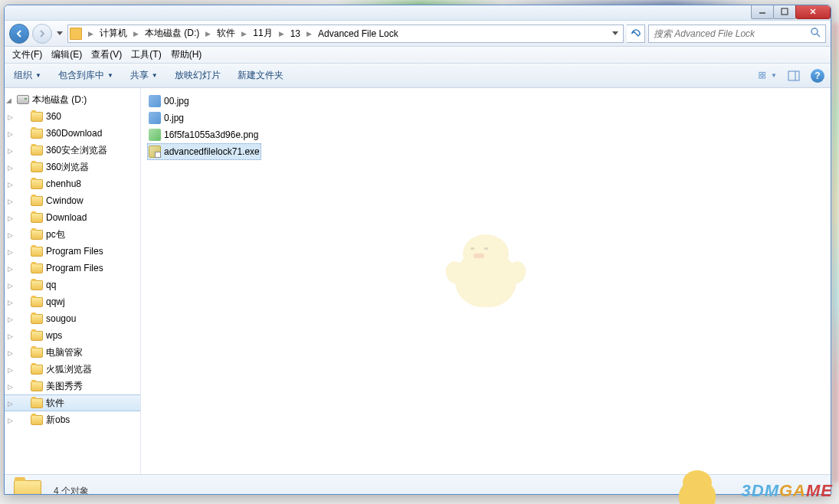 The width and height of the screenshot is (839, 504). What do you see at coordinates (60, 34) in the screenshot?
I see `history-dropdown` at bounding box center [60, 34].